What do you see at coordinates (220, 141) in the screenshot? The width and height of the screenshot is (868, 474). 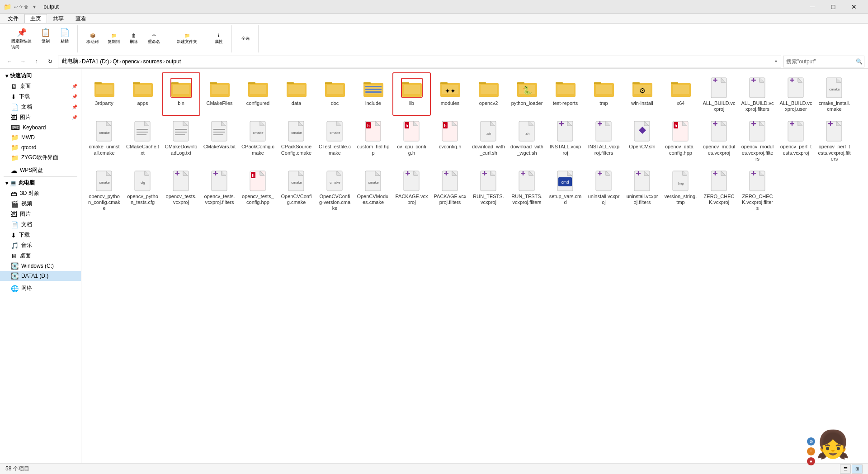 I see `file-item-23: CMakeVars.txt` at bounding box center [220, 141].